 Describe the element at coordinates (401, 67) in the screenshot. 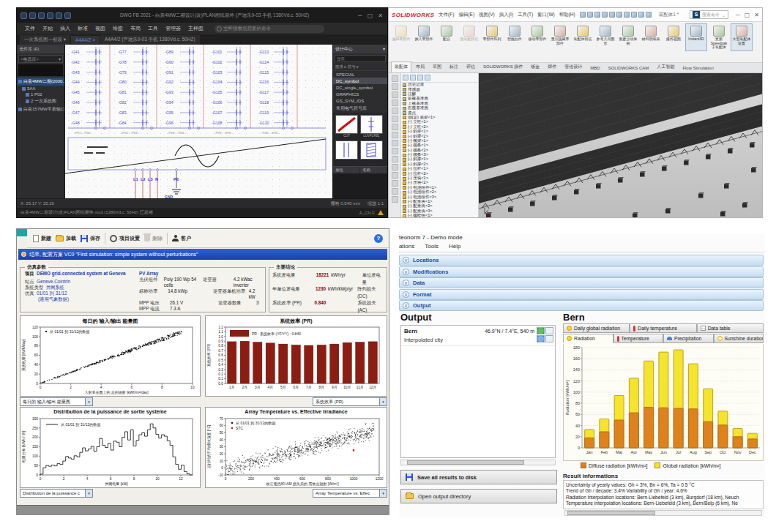

I see `sw-tab-装配体: 装配体` at that location.